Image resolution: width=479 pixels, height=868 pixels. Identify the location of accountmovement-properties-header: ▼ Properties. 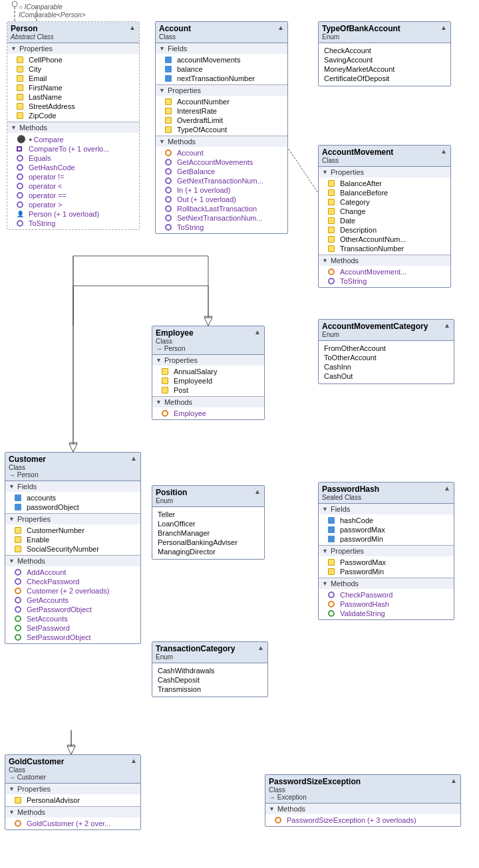
(385, 172).